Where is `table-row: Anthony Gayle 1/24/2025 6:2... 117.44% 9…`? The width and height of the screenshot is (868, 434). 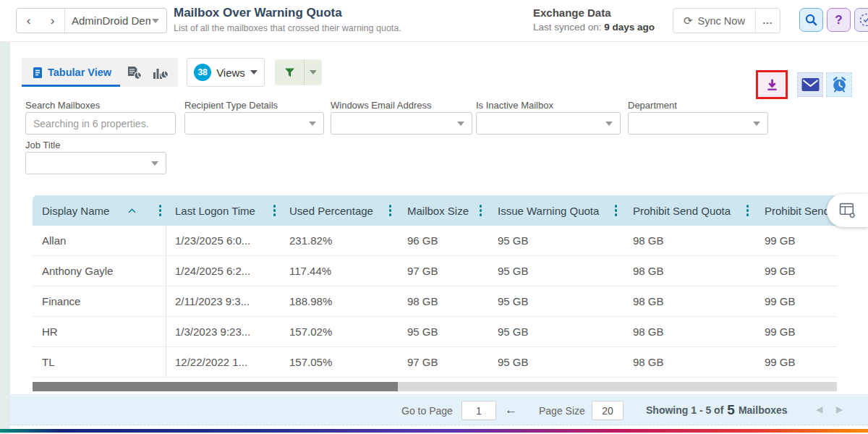 table-row: Anthony Gayle 1/24/2025 6:2... 117.44% 9… is located at coordinates (435, 271).